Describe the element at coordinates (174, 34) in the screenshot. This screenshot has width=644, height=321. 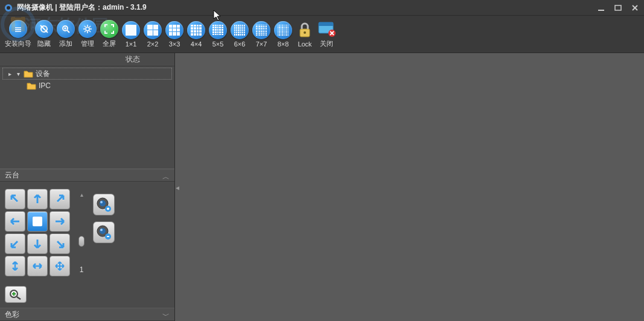
I see `grid-3x3-button: 3×3` at that location.